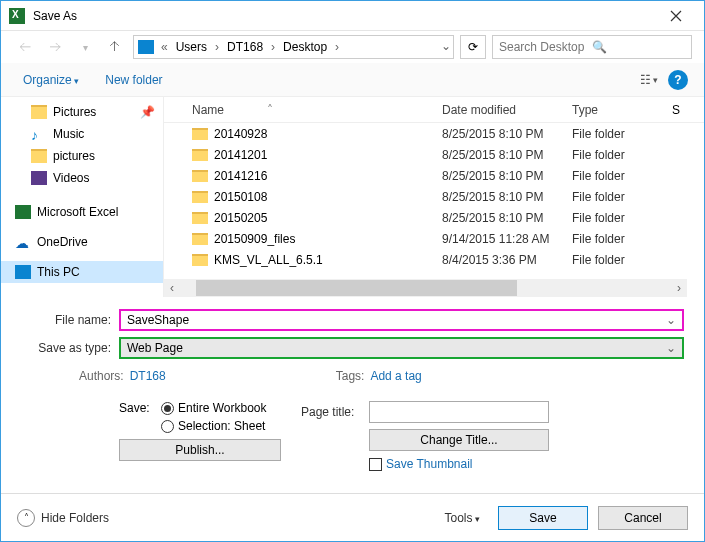 This screenshot has height=542, width=705. What do you see at coordinates (82, 212) in the screenshot?
I see `sidebar-item-excel: Microsoft Excel` at bounding box center [82, 212].